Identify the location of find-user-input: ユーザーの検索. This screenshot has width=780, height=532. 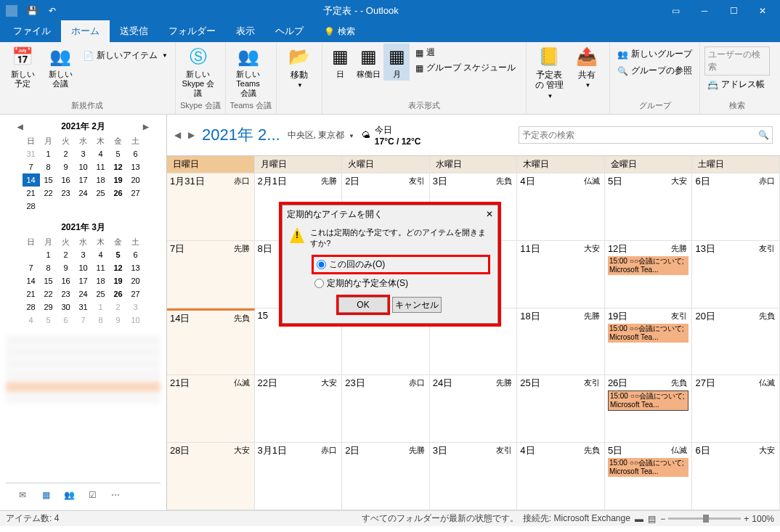
(737, 61).